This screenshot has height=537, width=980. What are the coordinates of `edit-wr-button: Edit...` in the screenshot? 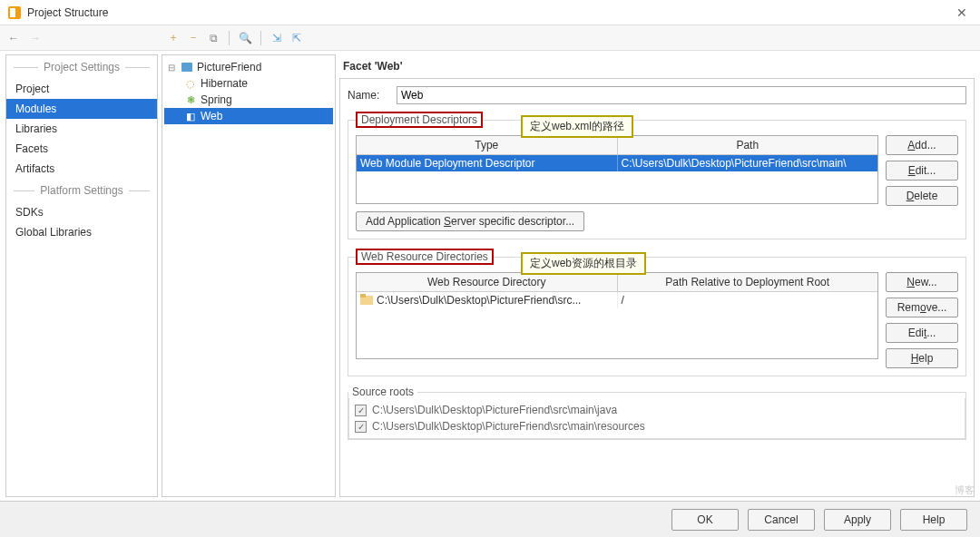 It's located at (922, 333).